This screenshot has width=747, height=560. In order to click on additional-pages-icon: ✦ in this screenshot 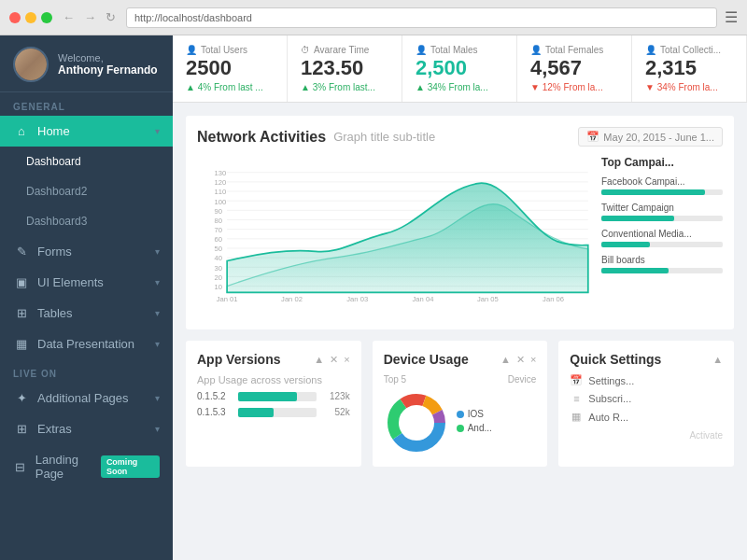, I will do `click(21, 398)`.